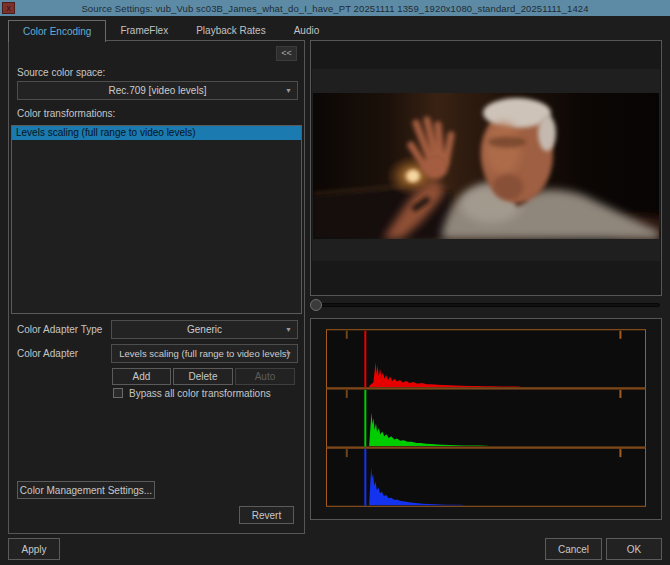 The image size is (670, 565). What do you see at coordinates (200, 394) in the screenshot?
I see `bypass-color-transformations-label: Bypass all color transformations` at bounding box center [200, 394].